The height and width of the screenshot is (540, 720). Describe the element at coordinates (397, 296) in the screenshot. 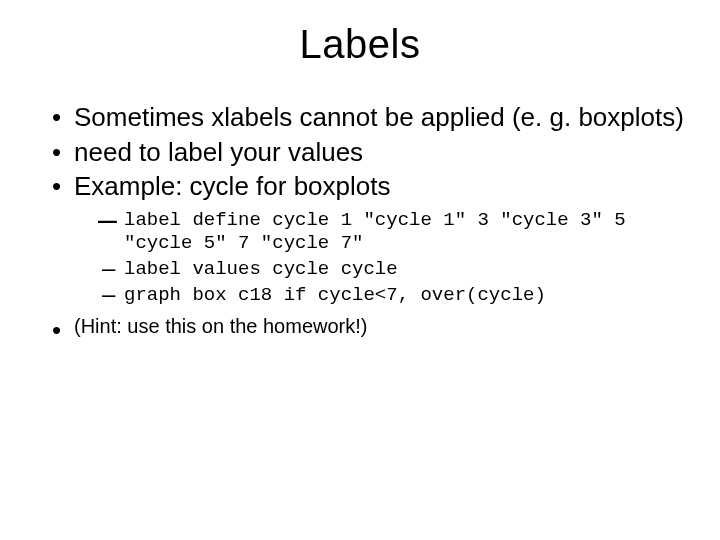

I see `code-line: graph box c18 if cycle<7, over(cycle)` at that location.